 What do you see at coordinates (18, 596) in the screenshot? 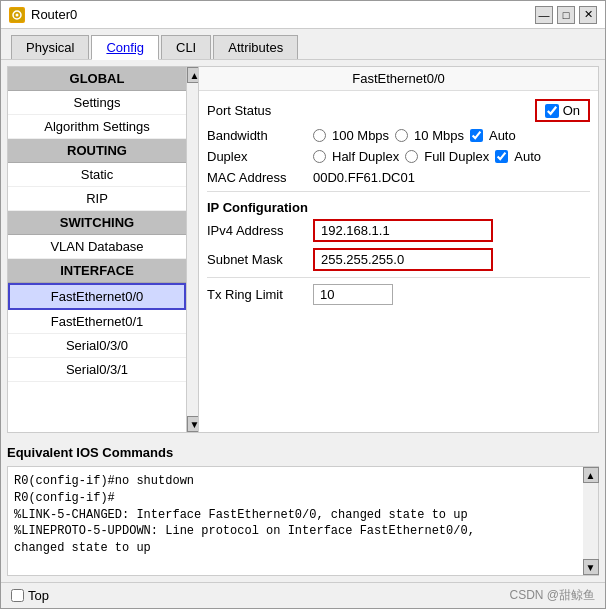
I see `top-checkbox` at bounding box center [18, 596].